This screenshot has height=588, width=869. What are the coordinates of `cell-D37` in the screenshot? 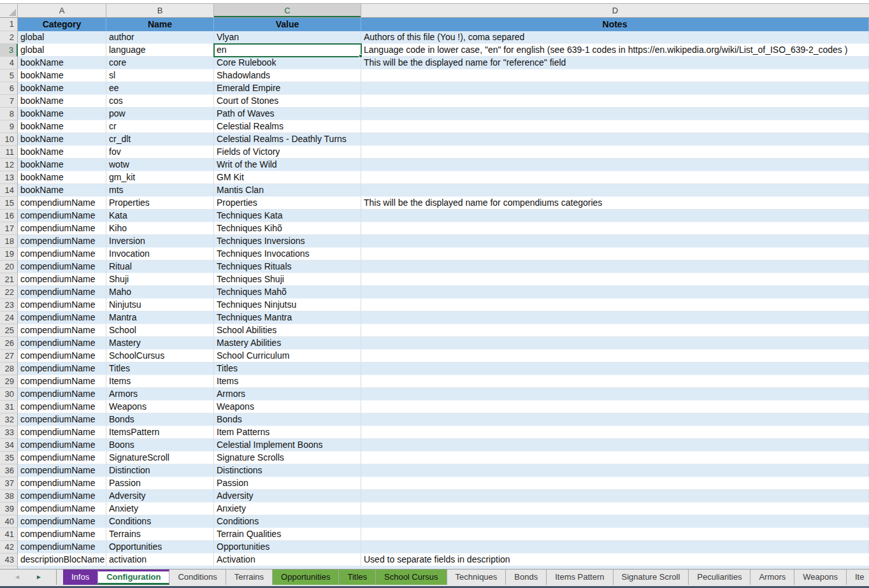 It's located at (615, 484).